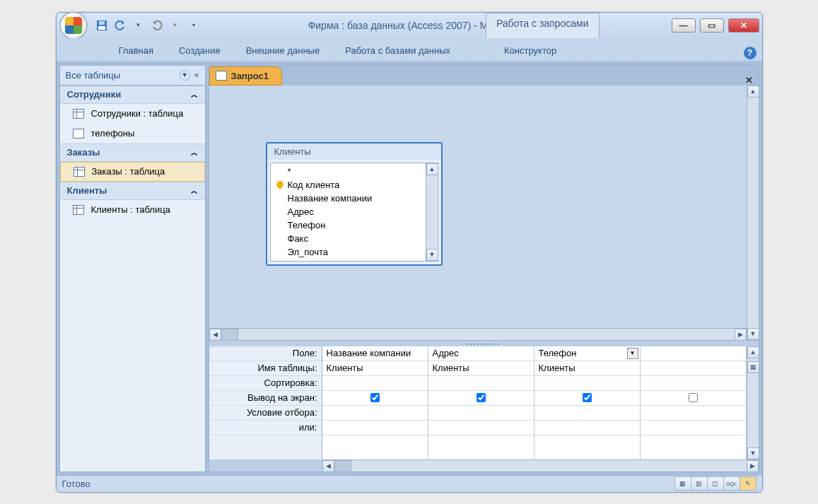 The height and width of the screenshot is (504, 818). I want to click on ribbon-tab-dbtools: Работа с базами данных, so click(397, 51).